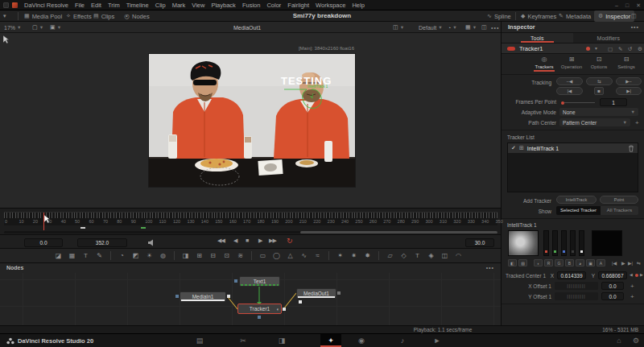  Describe the element at coordinates (282, 341) in the screenshot. I see `edit-page-icon: ◨` at that location.